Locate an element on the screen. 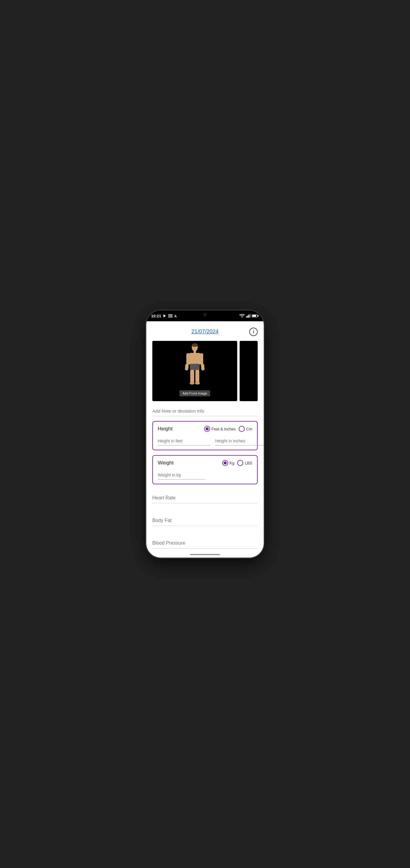 This screenshot has width=410, height=868. image-row: Add Front Image is located at coordinates (205, 371).